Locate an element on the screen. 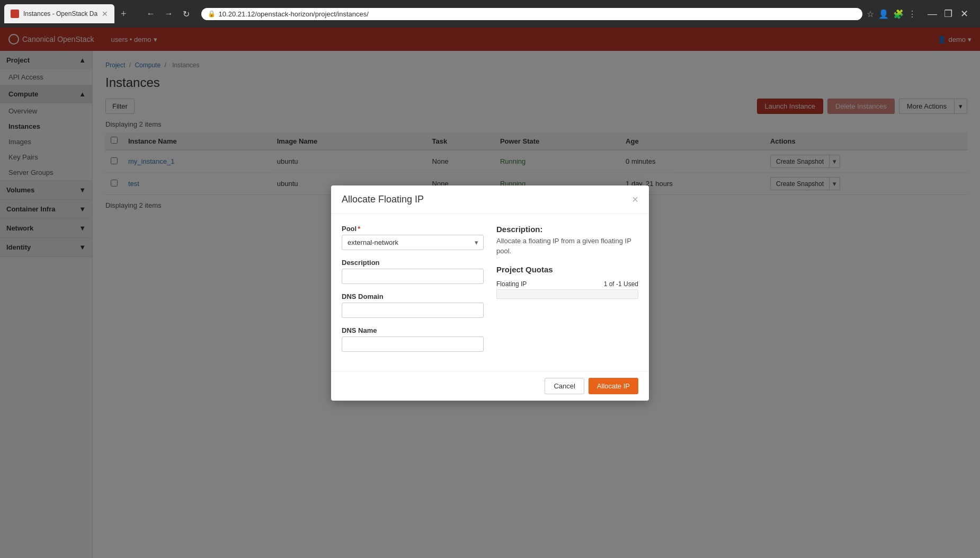  dns-domain-input is located at coordinates (413, 311).